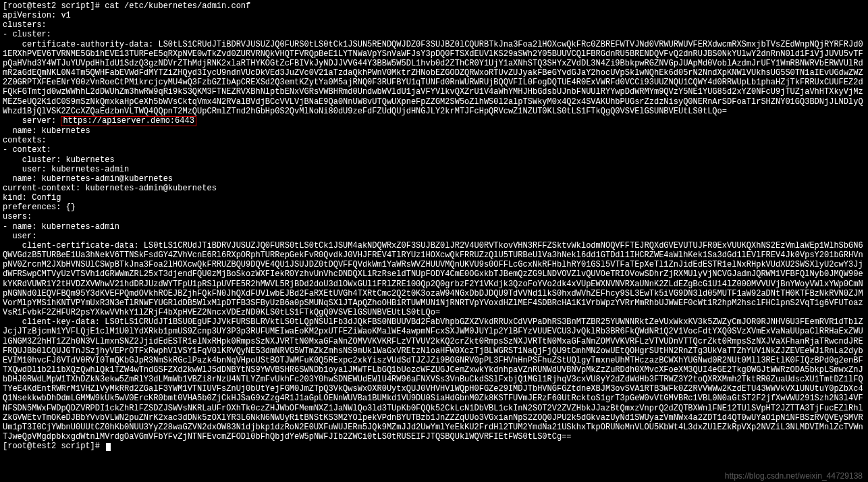 Image resolution: width=868 pixels, height=482 pixels. I want to click on yaml-apiversion: apiVersion: v1, so click(434, 16).